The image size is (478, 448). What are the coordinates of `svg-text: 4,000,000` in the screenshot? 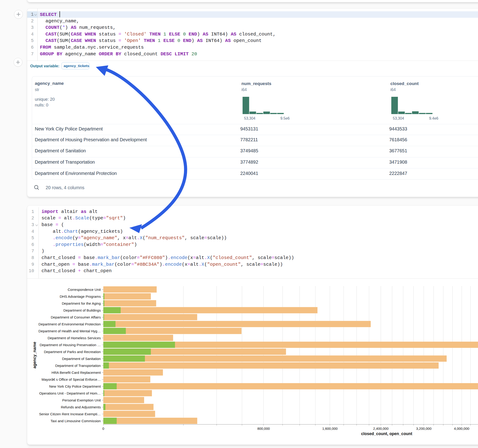 It's located at (462, 429).